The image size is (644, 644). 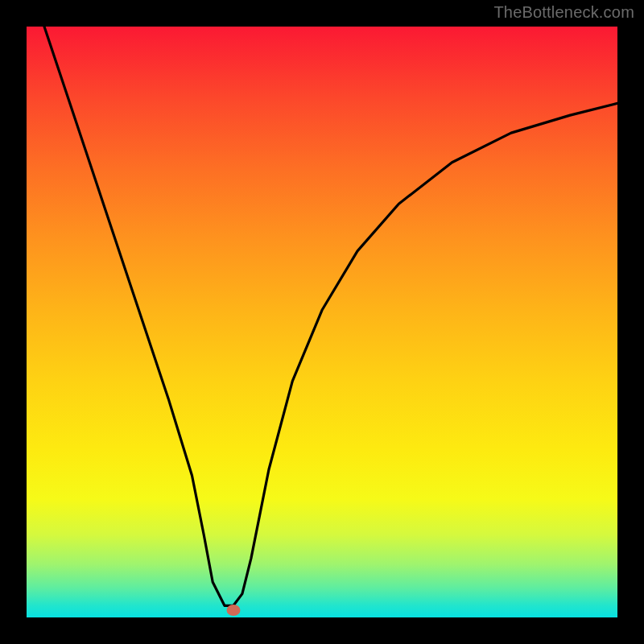 What do you see at coordinates (564, 13) in the screenshot?
I see `watermark-text: TheBottleneck.com` at bounding box center [564, 13].